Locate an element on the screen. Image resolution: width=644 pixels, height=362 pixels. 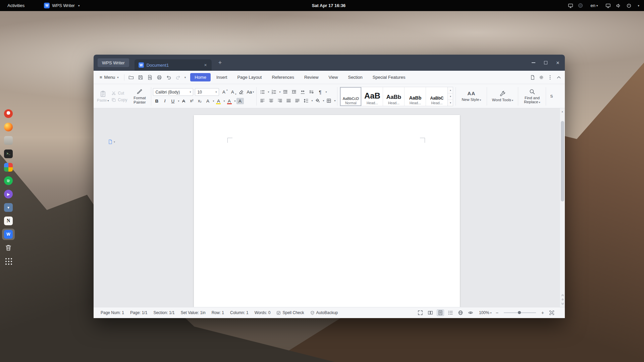
new-style-button: AA New Style▾ is located at coordinates (471, 97).